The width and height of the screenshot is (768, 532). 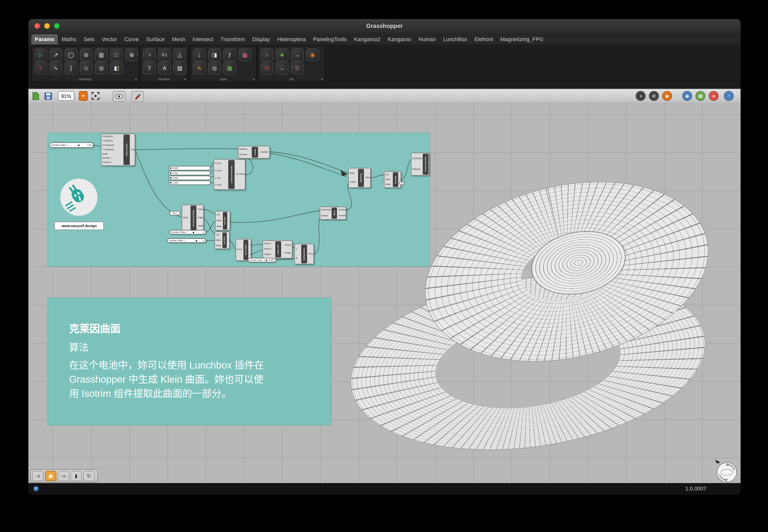 I want to click on util-icon: %, so click(x=267, y=68).